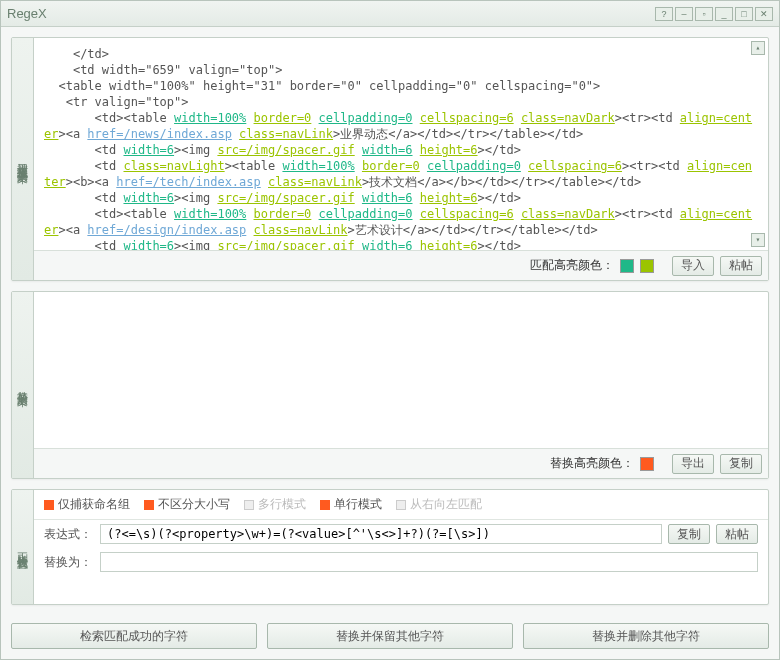 The image size is (780, 660). What do you see at coordinates (401, 505) in the screenshot?
I see `regex-options-row: 仅捕获命名组不区分大小写多行模式单行模式从右向左匹配` at bounding box center [401, 505].